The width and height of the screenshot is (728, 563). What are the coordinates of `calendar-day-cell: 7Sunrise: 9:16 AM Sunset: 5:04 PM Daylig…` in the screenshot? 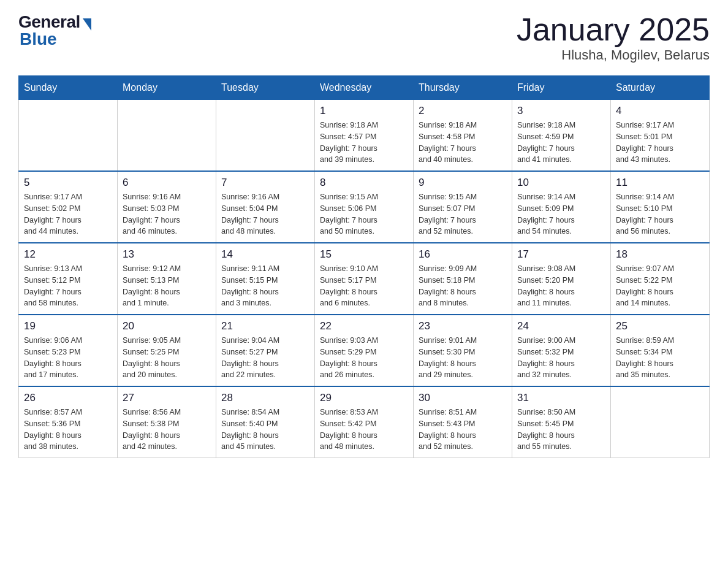 It's located at (266, 207).